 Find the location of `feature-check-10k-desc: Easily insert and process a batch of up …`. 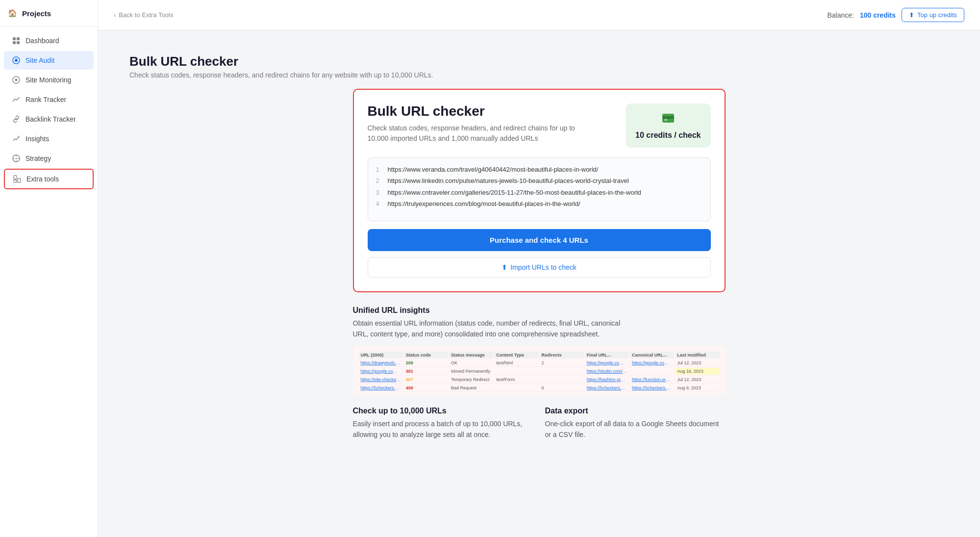

feature-check-10k-desc: Easily insert and process a batch of up … is located at coordinates (443, 430).